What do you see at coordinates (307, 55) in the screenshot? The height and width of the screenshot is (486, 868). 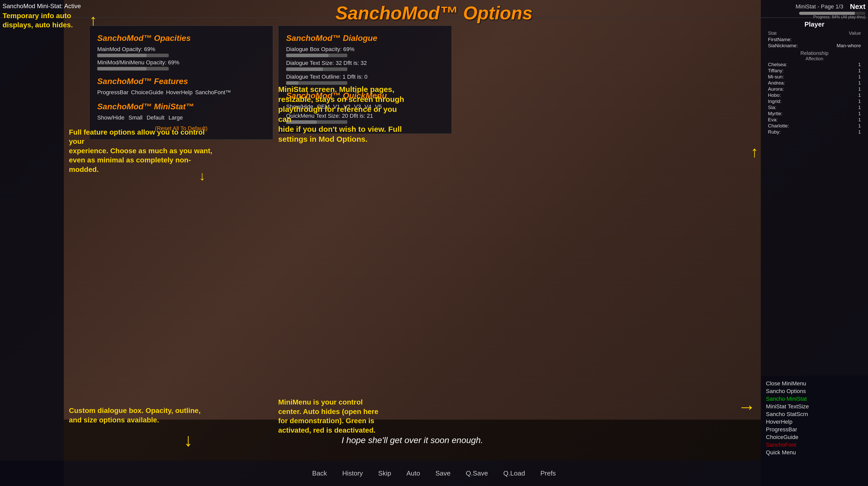 I see `dialogue-box-opacity-fill` at bounding box center [307, 55].